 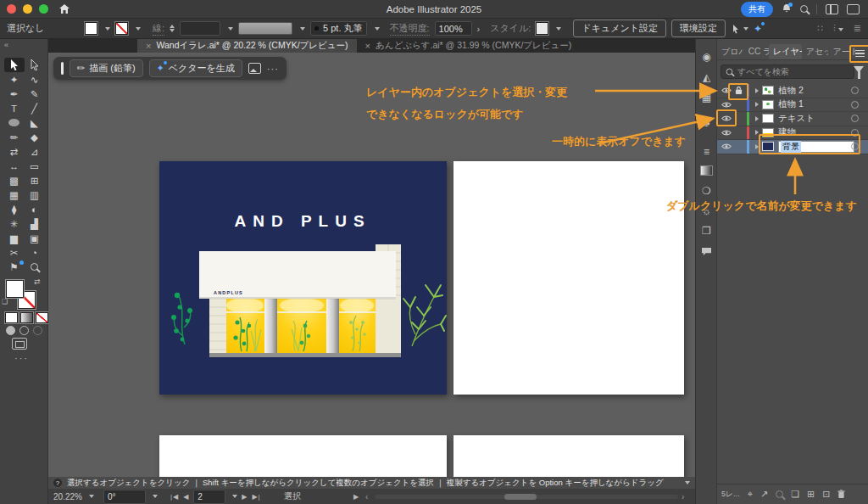 What do you see at coordinates (35, 224) in the screenshot?
I see `graph-tool: ▟` at bounding box center [35, 224].